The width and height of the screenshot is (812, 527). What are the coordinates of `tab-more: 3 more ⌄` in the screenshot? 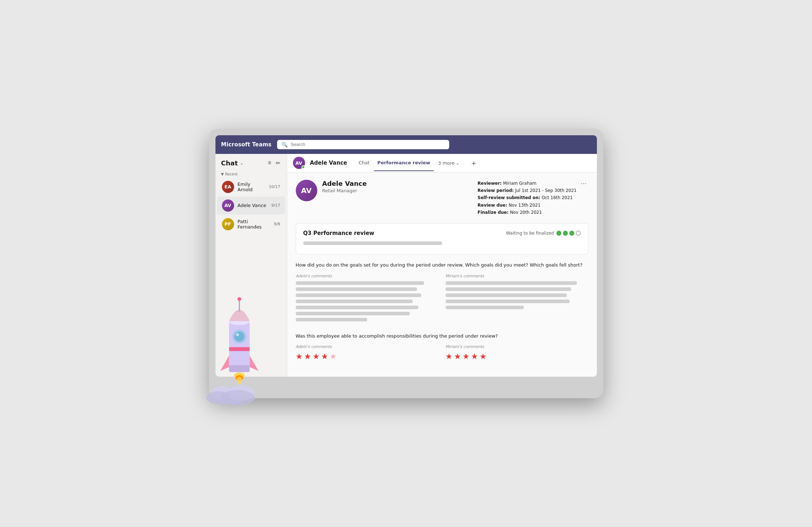 It's located at (449, 163).